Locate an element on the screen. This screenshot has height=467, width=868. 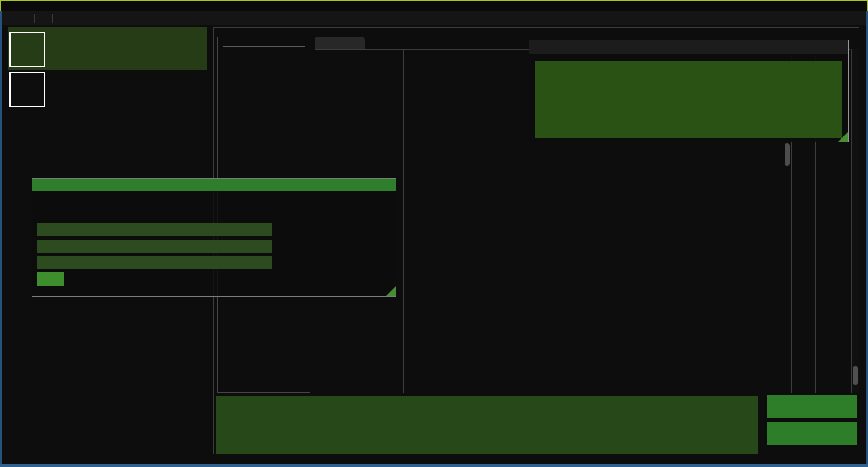
wm-border-bottom is located at coordinates (434, 465).